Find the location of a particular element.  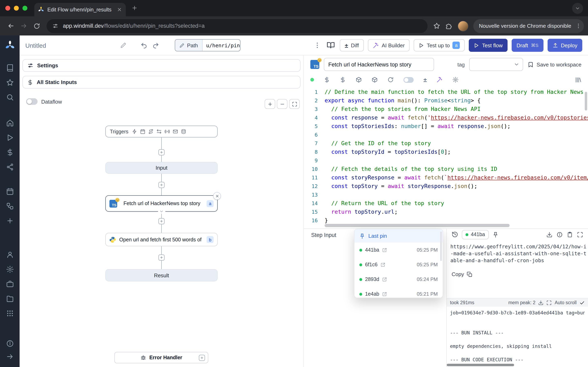

download-icon is located at coordinates (550, 234).